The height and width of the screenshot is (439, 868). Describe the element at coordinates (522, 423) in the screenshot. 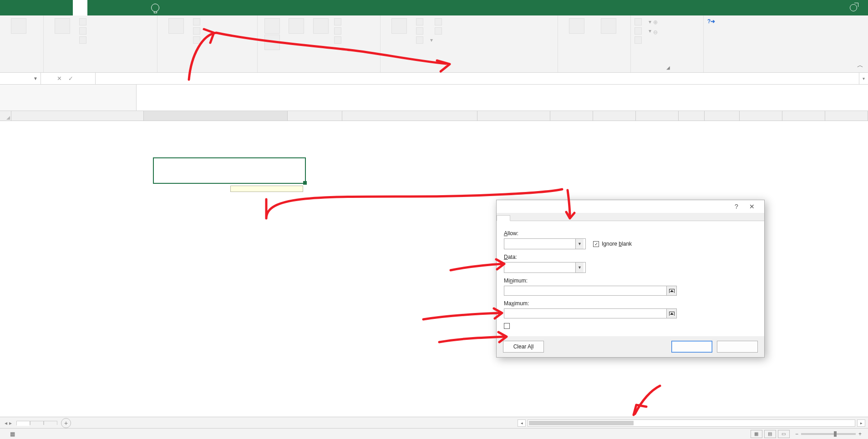

I see `hscroll-left: ◂` at that location.